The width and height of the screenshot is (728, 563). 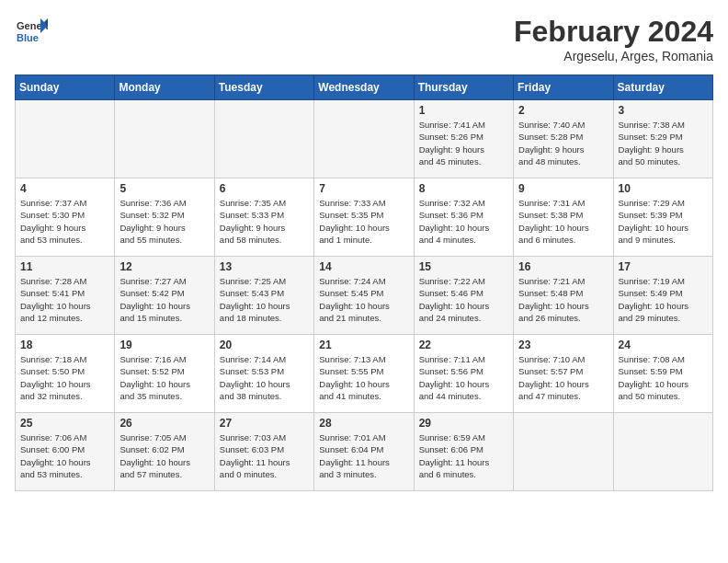 What do you see at coordinates (463, 144) in the screenshot?
I see `day-info: Sunrise: 7:41 AM Sunset: 5:26 PM Dayligh…` at bounding box center [463, 144].